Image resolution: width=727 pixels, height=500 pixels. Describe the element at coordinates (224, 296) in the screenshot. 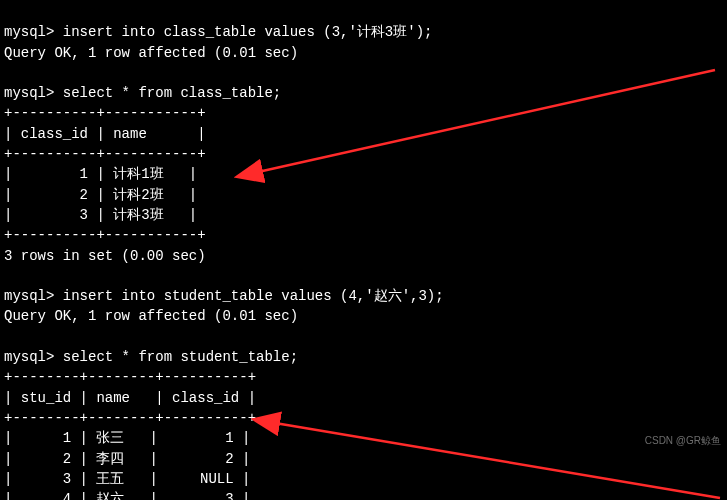

I see `cmd-insert-student: mysql> insert into student_table values …` at that location.